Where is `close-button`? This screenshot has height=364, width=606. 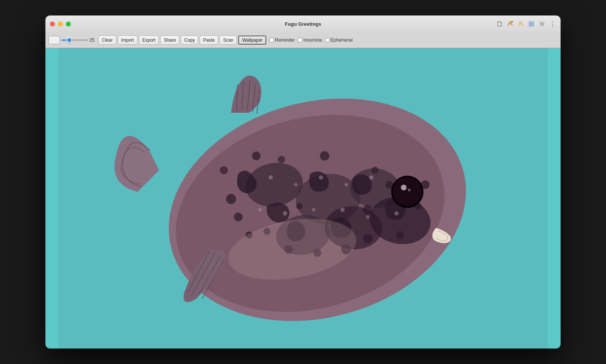 close-button is located at coordinates (52, 24).